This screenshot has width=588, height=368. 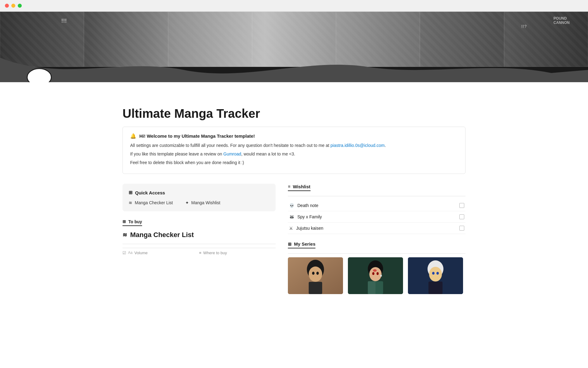 What do you see at coordinates (289, 186) in the screenshot?
I see `wishlist-list-icon: ≡` at bounding box center [289, 186].